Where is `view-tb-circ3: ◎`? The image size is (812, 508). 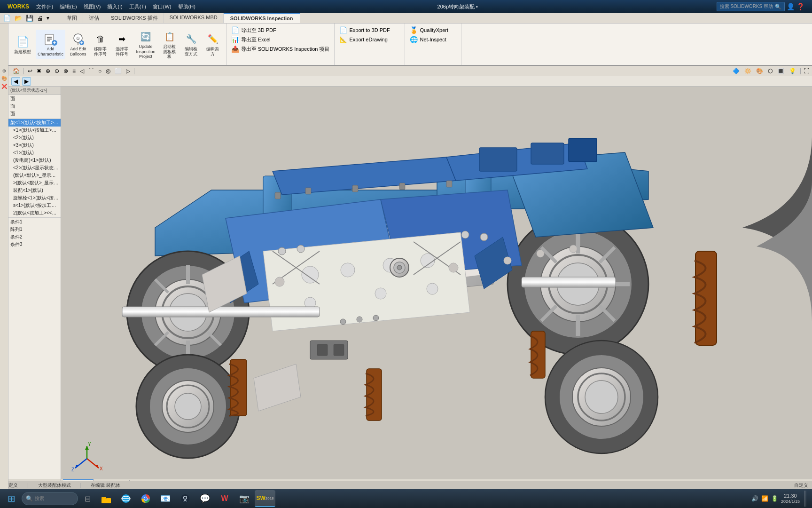 view-tb-circ3: ◎ is located at coordinates (108, 71).